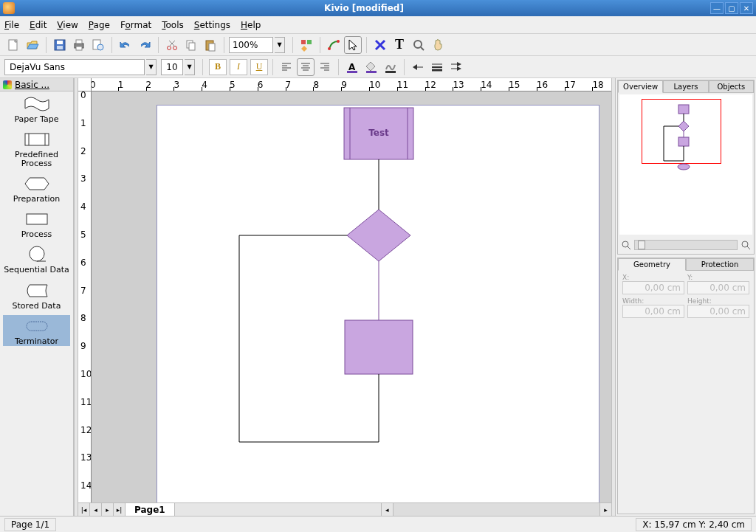 This screenshot has width=756, height=532. What do you see at coordinates (12, 25) in the screenshot?
I see `menu-file: File` at bounding box center [12, 25].